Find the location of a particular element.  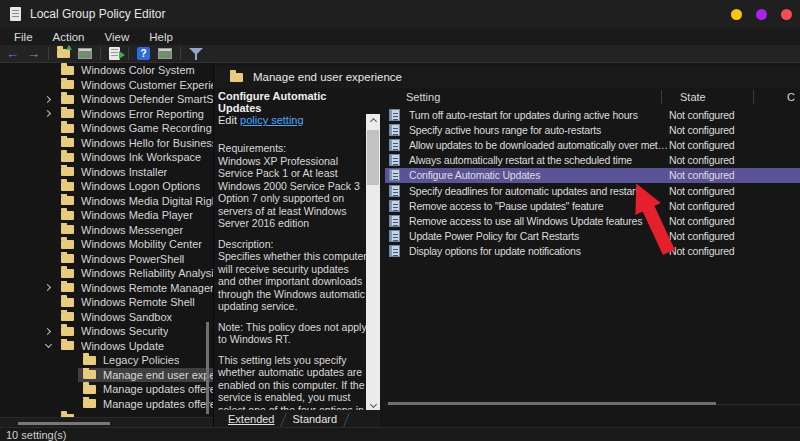

menu-view: View is located at coordinates (118, 36).